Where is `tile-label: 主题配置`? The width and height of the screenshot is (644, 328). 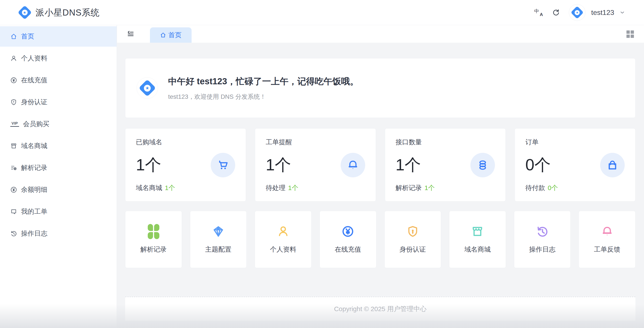
tile-label: 主题配置 is located at coordinates (218, 250).